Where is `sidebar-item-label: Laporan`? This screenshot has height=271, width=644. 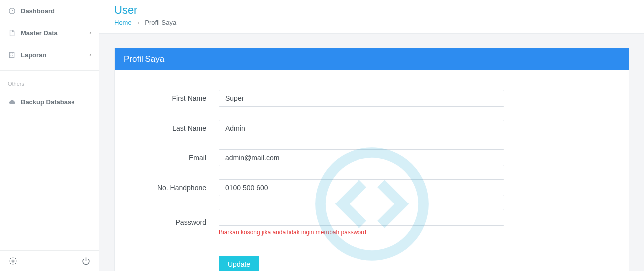 sidebar-item-label: Laporan is located at coordinates (34, 55).